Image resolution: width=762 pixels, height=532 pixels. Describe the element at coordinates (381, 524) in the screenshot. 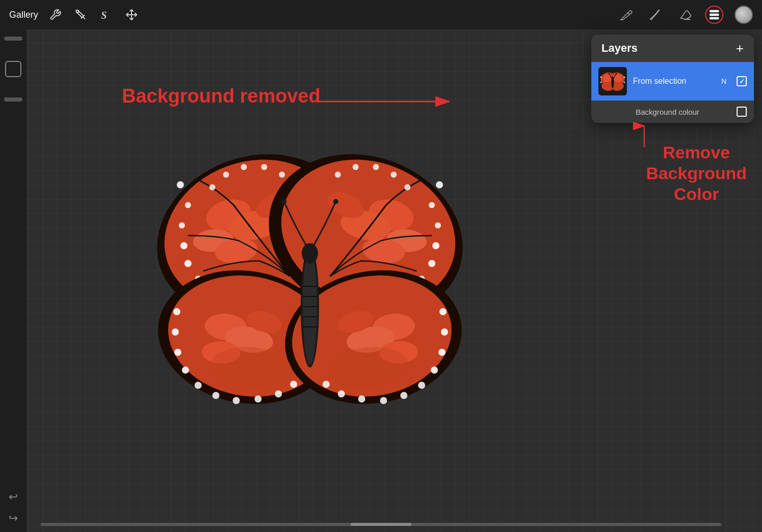

I see `scrollbar-thumb` at that location.